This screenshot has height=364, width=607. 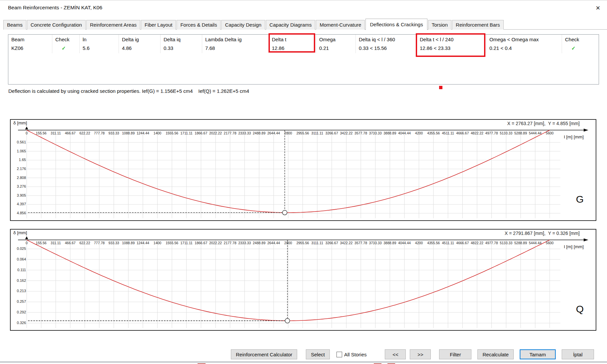 What do you see at coordinates (18, 259) in the screenshot?
I see `y-tick-label: 0.064` at bounding box center [18, 259].